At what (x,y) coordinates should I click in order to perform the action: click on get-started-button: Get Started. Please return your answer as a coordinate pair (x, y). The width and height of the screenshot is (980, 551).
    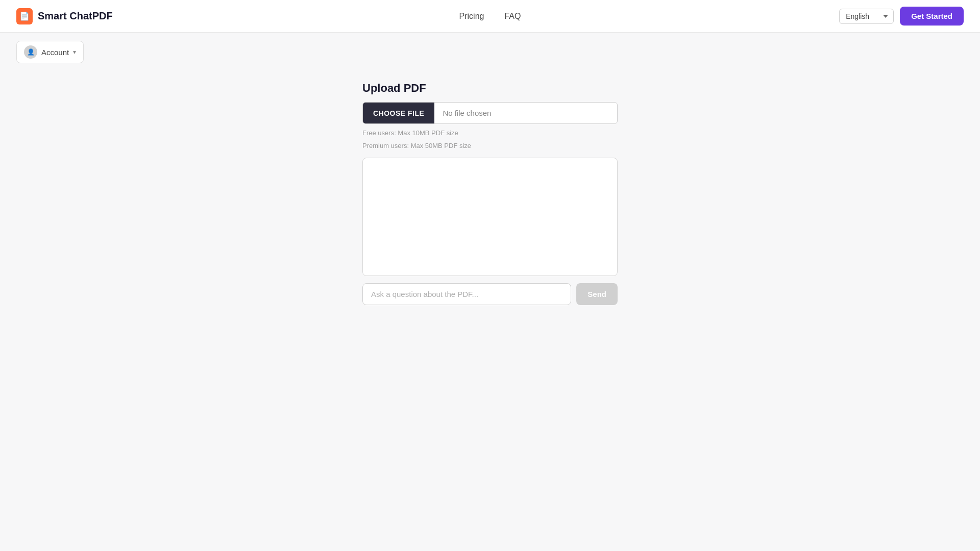
    Looking at the image, I should click on (932, 16).